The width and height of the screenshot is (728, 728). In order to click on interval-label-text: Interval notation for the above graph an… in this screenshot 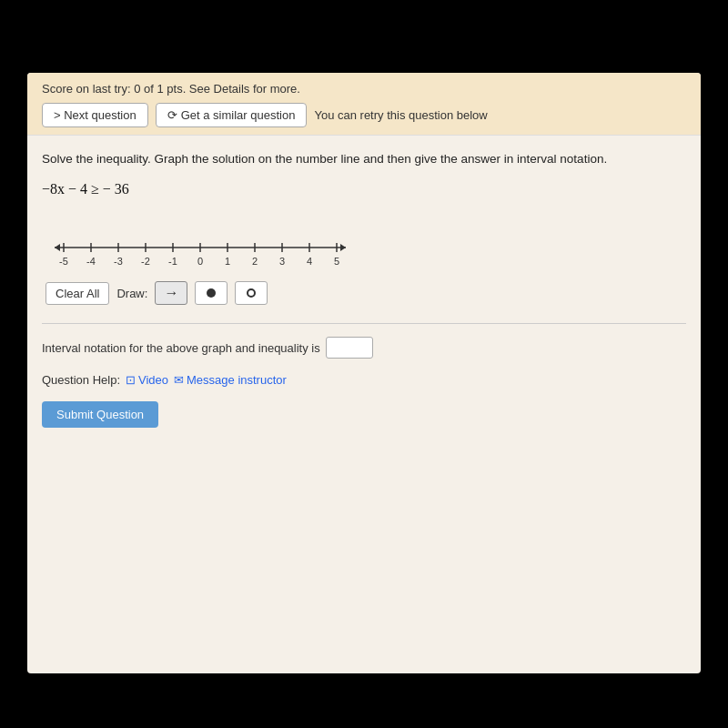, I will do `click(181, 348)`.